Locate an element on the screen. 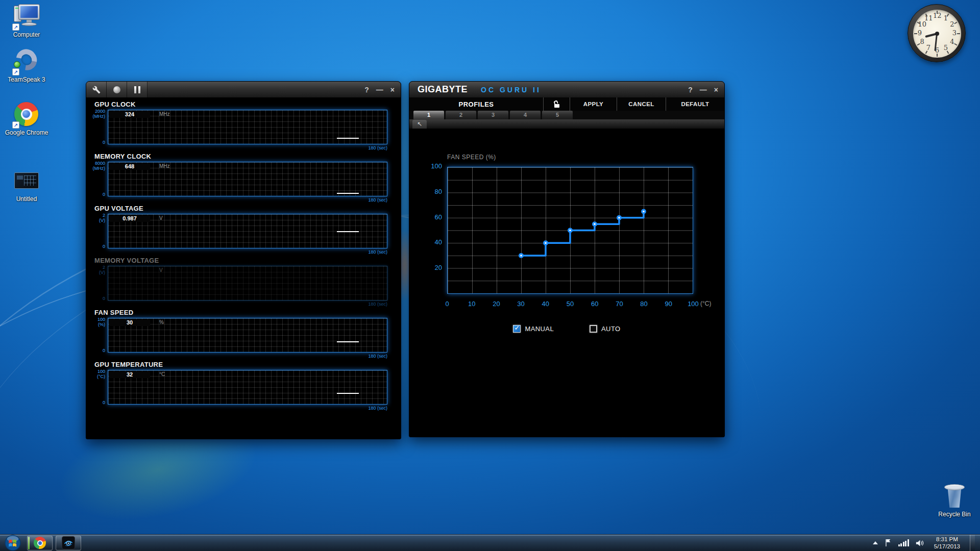 The width and height of the screenshot is (980, 551). value-unit: % is located at coordinates (161, 322).